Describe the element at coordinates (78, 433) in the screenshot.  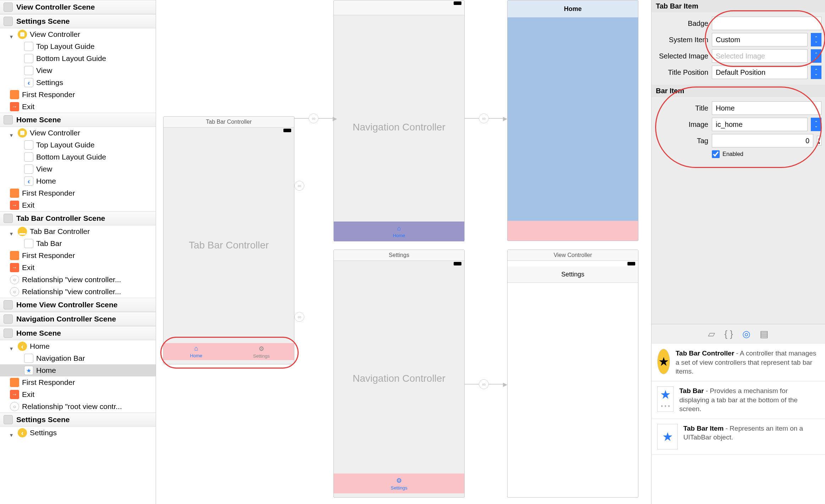
I see `outline-item-navcontroller: Settings` at that location.